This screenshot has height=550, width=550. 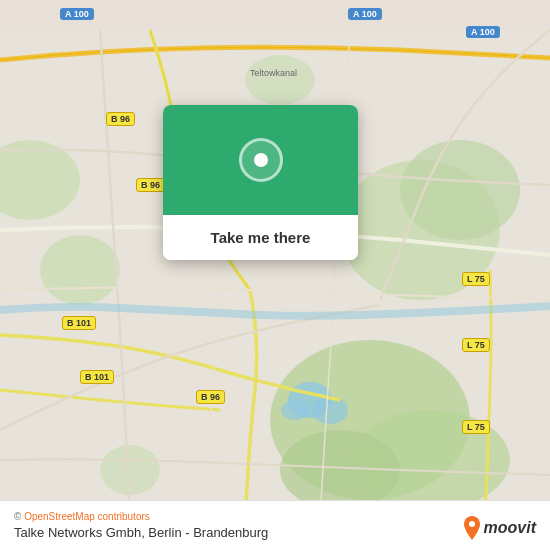 What do you see at coordinates (472, 528) in the screenshot?
I see `moovit-pin-icon` at bounding box center [472, 528].